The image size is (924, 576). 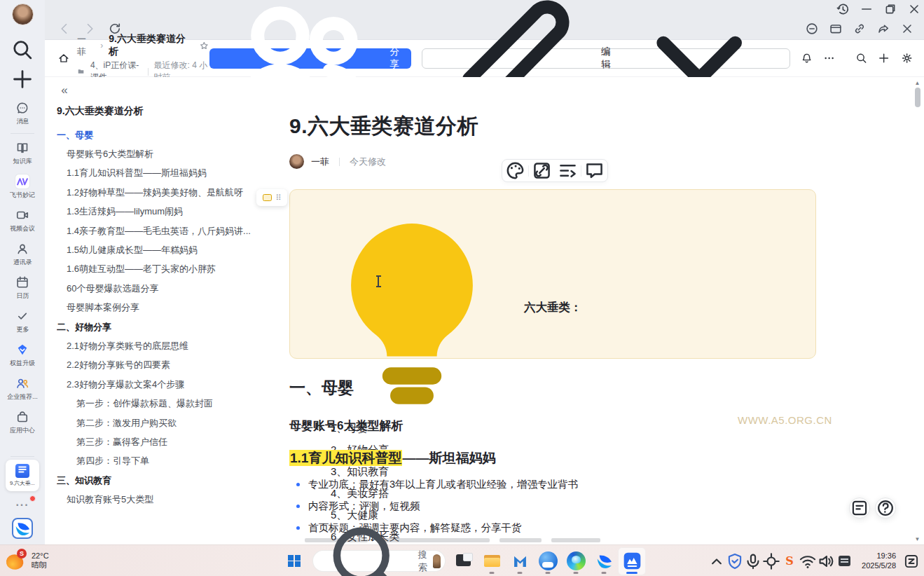 I want to click on close-tab-icon, so click(x=907, y=29).